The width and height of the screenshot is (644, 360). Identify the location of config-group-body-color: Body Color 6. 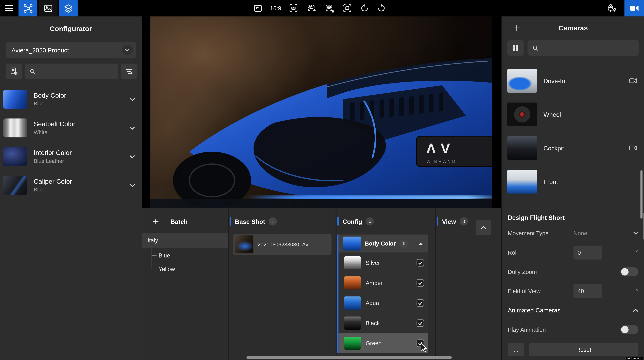
(383, 243).